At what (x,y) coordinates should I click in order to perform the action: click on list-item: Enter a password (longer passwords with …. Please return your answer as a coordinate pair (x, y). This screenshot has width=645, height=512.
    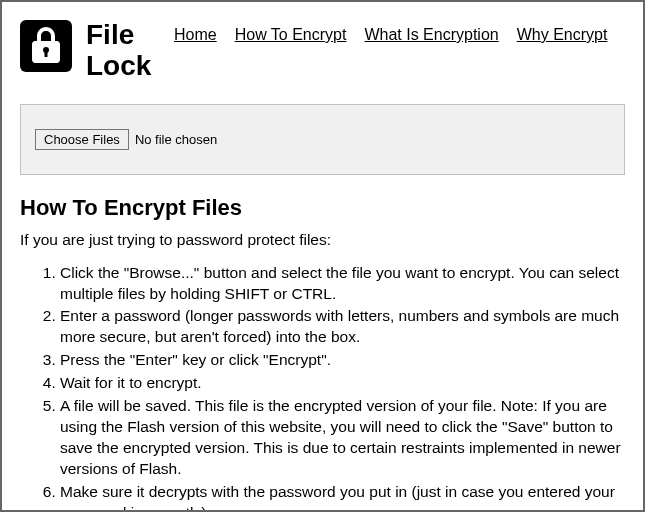
    Looking at the image, I should click on (342, 327).